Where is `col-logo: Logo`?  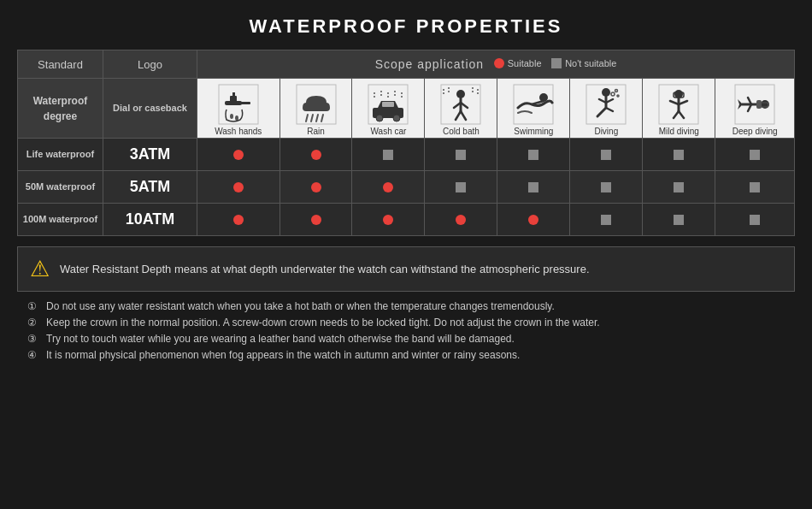 col-logo: Logo is located at coordinates (150, 65).